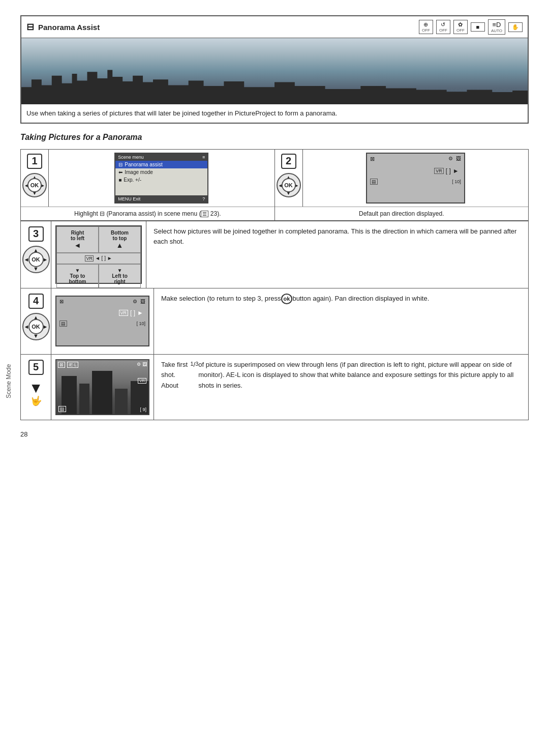  I want to click on timer-icon-box: ↺ OFF, so click(443, 27).